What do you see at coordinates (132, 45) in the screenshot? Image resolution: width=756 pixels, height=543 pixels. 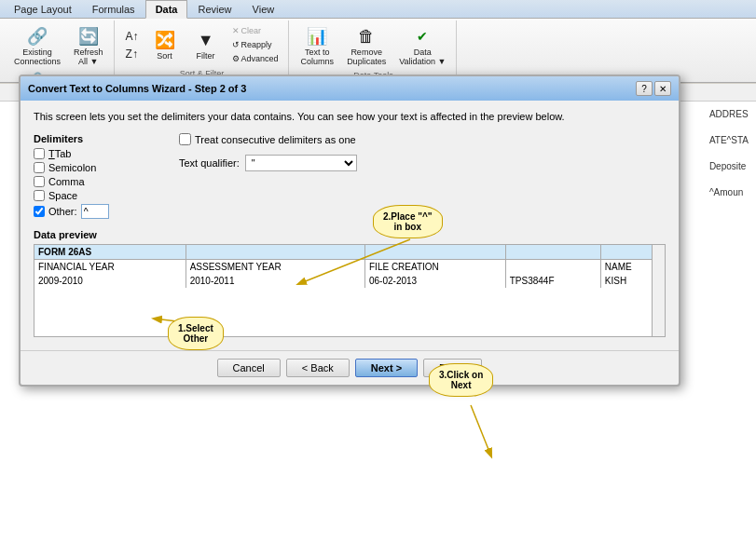 I see `sort-buttons: A↑ Z↑` at bounding box center [132, 45].